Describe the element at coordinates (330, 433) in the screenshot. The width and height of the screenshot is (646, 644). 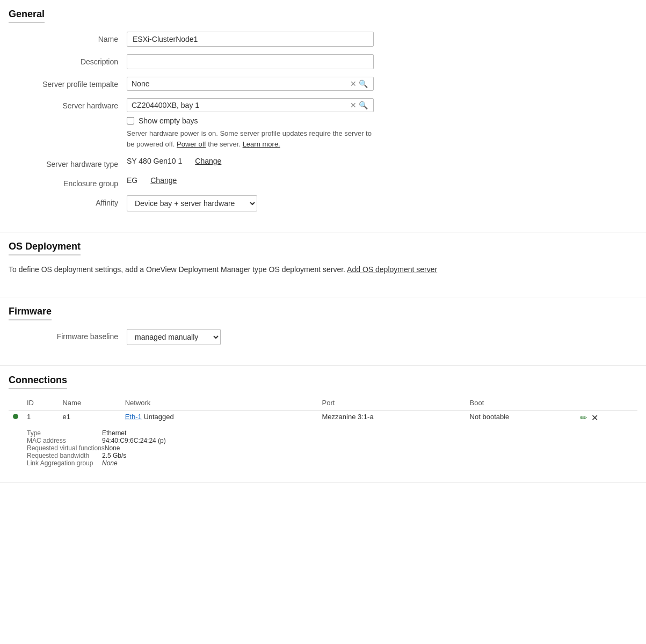
I see `detail-type-row: Type Ethernet` at that location.